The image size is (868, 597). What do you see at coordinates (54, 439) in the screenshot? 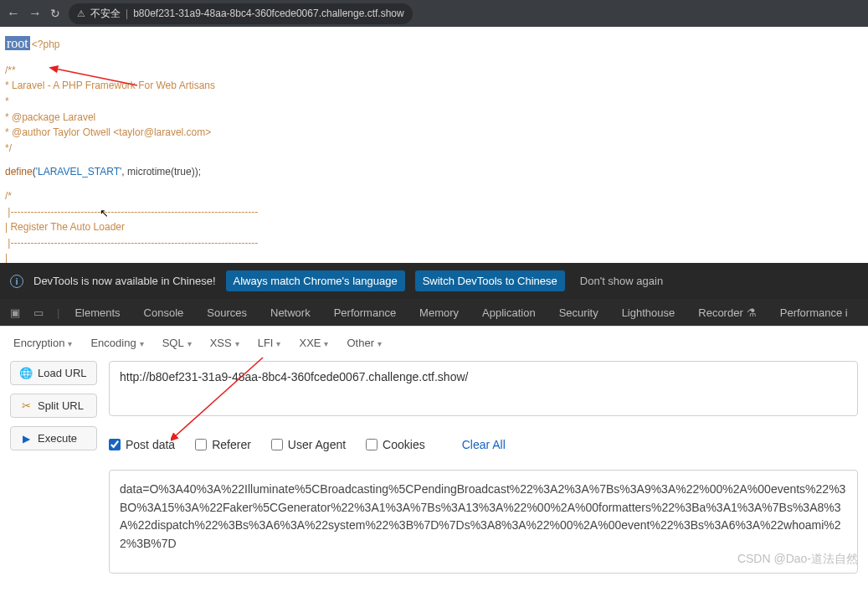
I see `execute-button: ▶Execute` at bounding box center [54, 439].